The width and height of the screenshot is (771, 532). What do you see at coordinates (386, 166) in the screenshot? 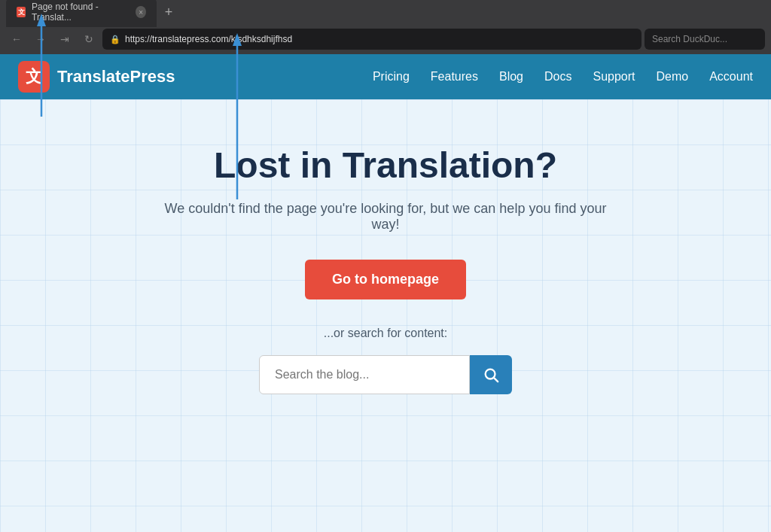
I see `page-heading: Lost in Translation?` at bounding box center [386, 166].